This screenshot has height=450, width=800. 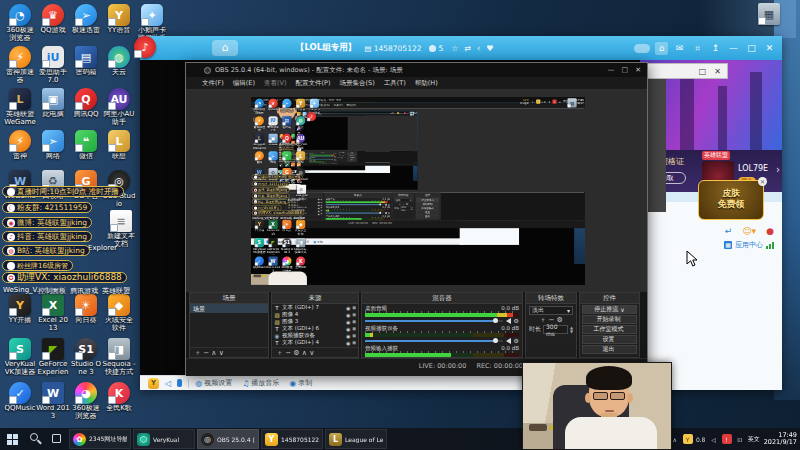 I want to click on yy-titlebar: ⌂ 【LOL组专用】 ▤ 1458705122 5 ☆⇄‹♥ ⌂✉⌗↥—□✕, so click(x=461, y=48).